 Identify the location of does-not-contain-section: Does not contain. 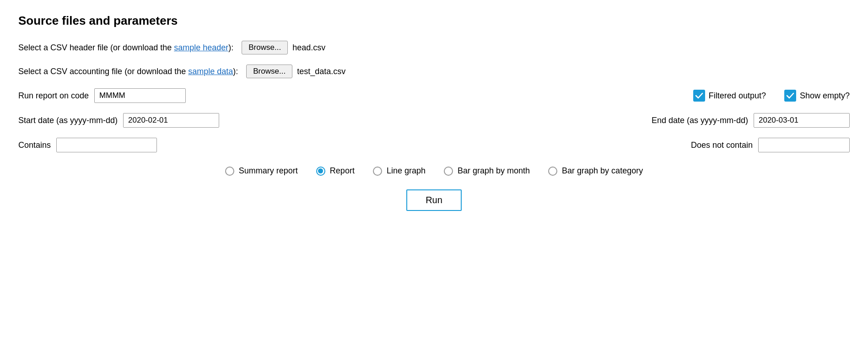
(771, 145).